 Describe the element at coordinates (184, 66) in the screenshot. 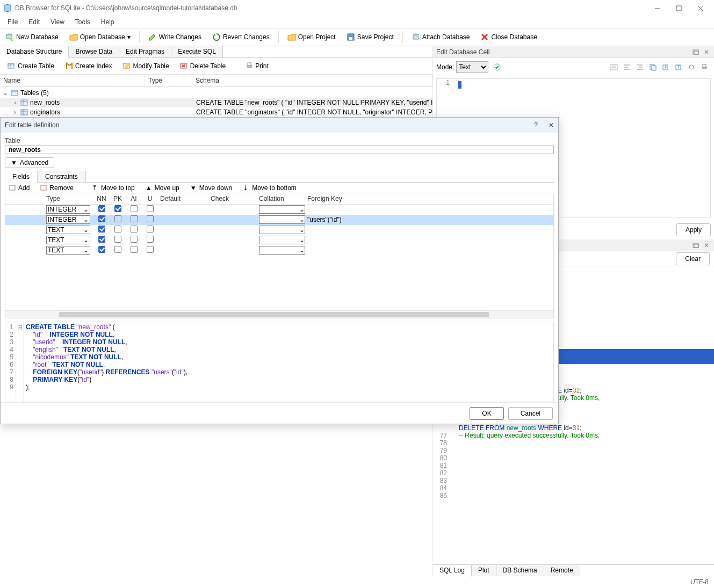

I see `delete-table-icon` at that location.